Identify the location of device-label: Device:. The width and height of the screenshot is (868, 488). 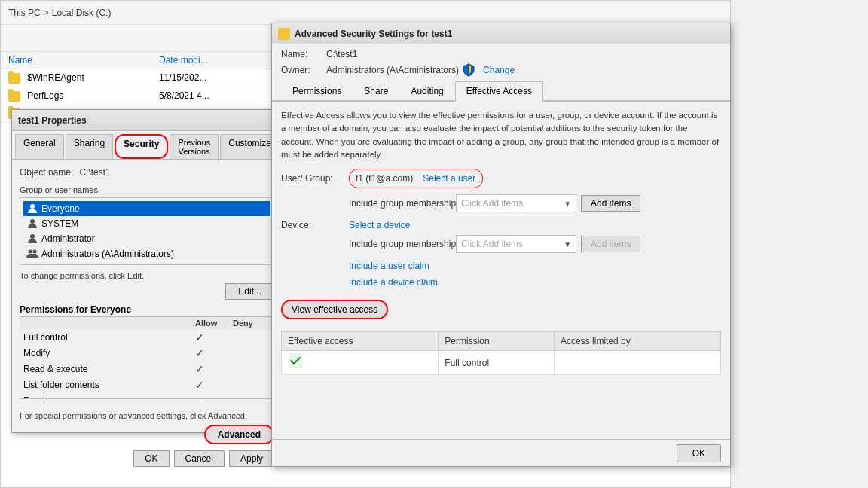
(315, 225).